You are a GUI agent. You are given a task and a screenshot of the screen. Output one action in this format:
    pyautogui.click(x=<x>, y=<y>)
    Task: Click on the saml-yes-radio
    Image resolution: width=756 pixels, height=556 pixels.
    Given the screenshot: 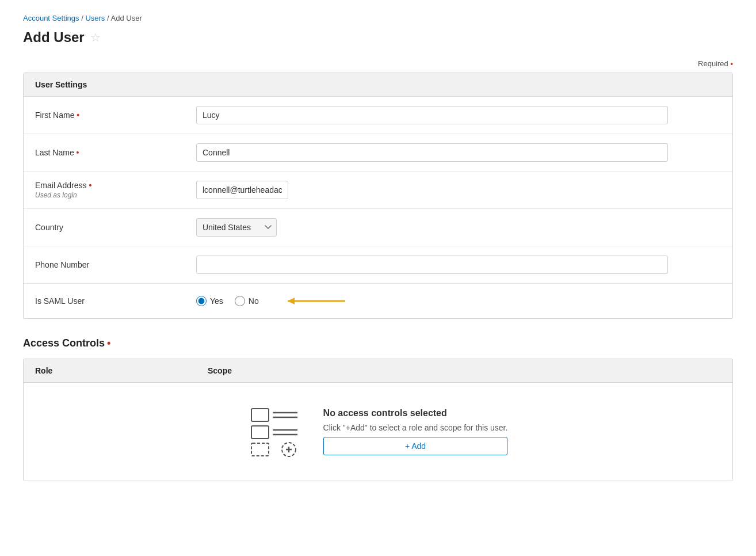 What is the action you would take?
    pyautogui.click(x=201, y=301)
    